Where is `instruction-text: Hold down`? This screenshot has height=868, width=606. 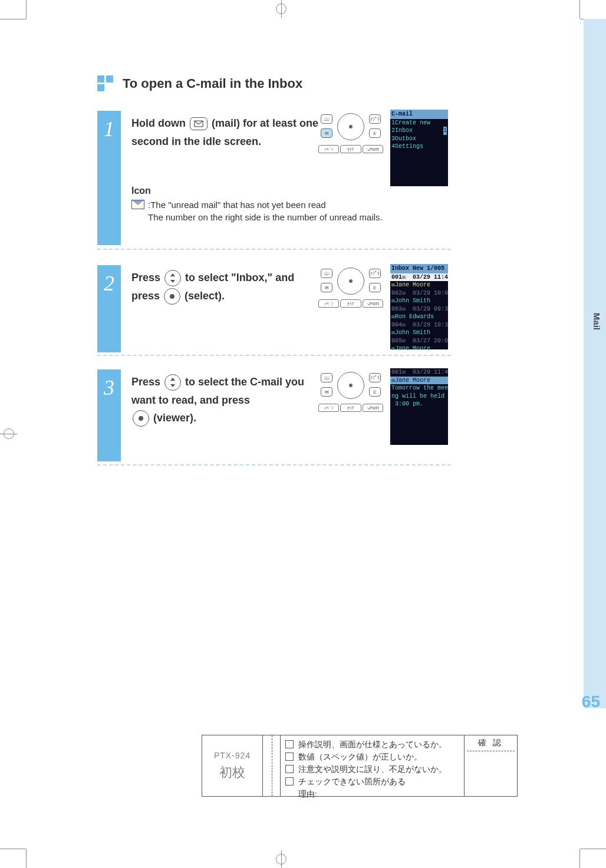 instruction-text: Hold down is located at coordinates (160, 123).